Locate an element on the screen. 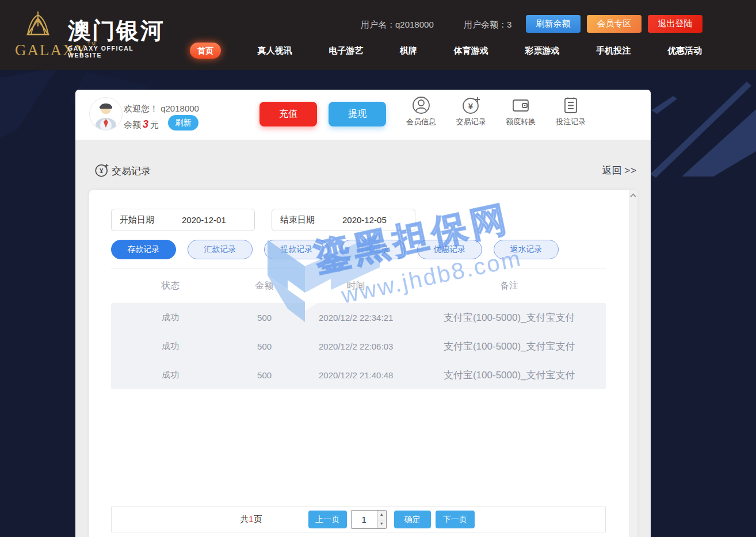 The image size is (756, 537). section-title: 交易记录 is located at coordinates (131, 171).